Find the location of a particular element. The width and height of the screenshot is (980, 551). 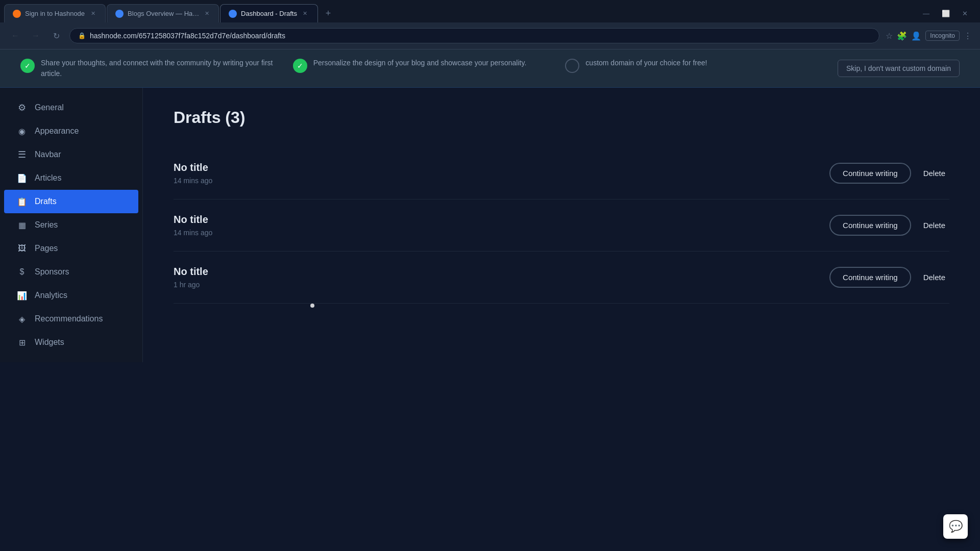

sidebar-label-pages: Pages is located at coordinates (46, 248).